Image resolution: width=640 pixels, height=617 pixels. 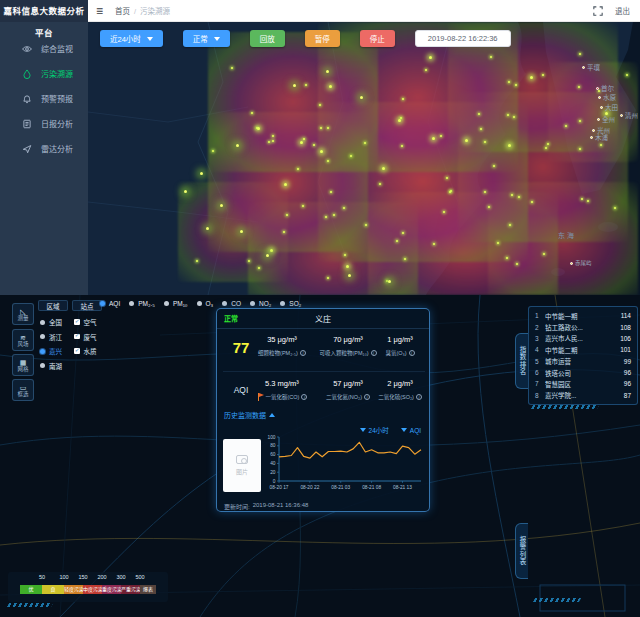 What do you see at coordinates (583, 373) in the screenshot?
I see `ranking-row: 6铁塔公司96` at bounding box center [583, 373].